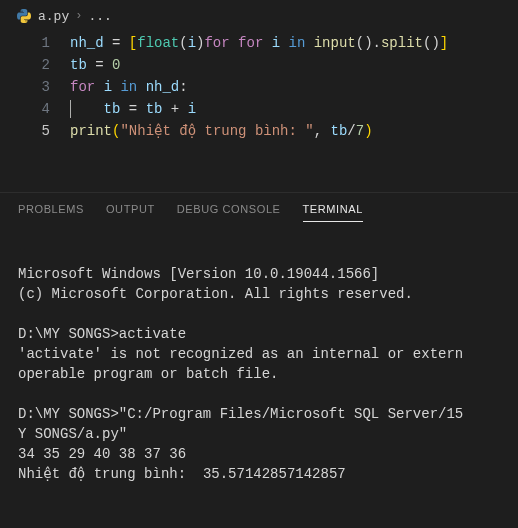  Describe the element at coordinates (294, 87) in the screenshot. I see `code-content: for i in nh_d:` at that location.